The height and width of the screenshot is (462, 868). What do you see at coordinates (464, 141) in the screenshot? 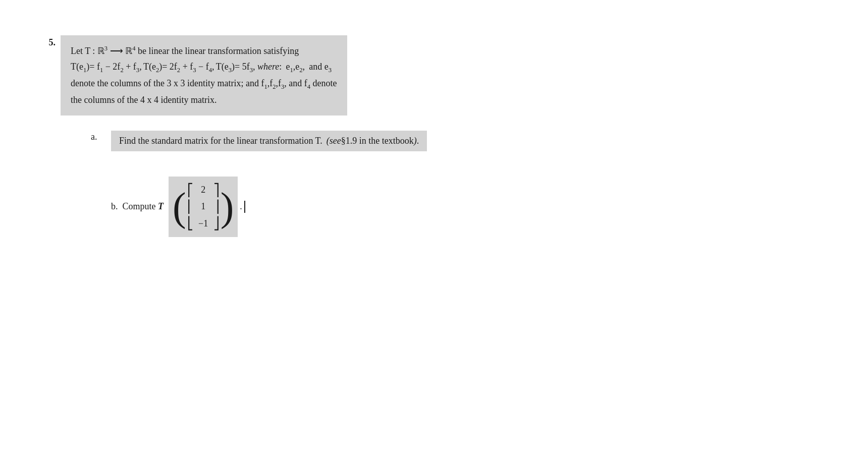
I see `sub-problem-a: a. Find the standard matrix for the line…` at bounding box center [464, 141].